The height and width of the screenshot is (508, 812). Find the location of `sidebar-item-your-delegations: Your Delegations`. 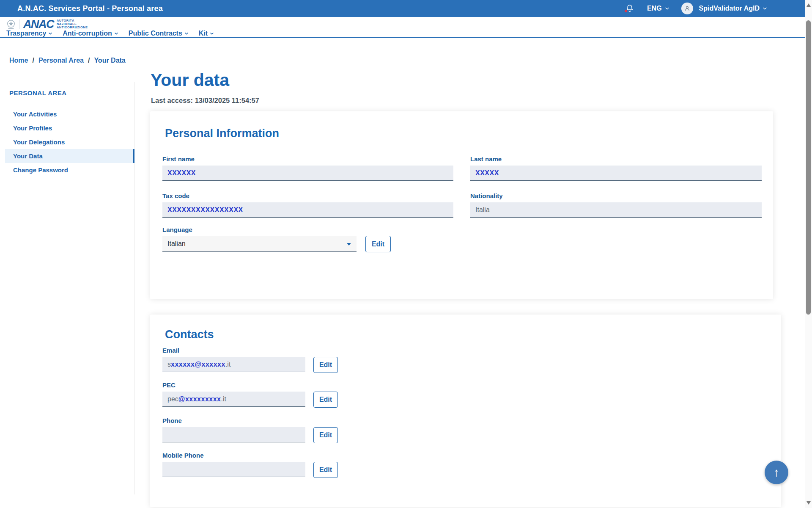

sidebar-item-your-delegations: Your Delegations is located at coordinates (69, 142).